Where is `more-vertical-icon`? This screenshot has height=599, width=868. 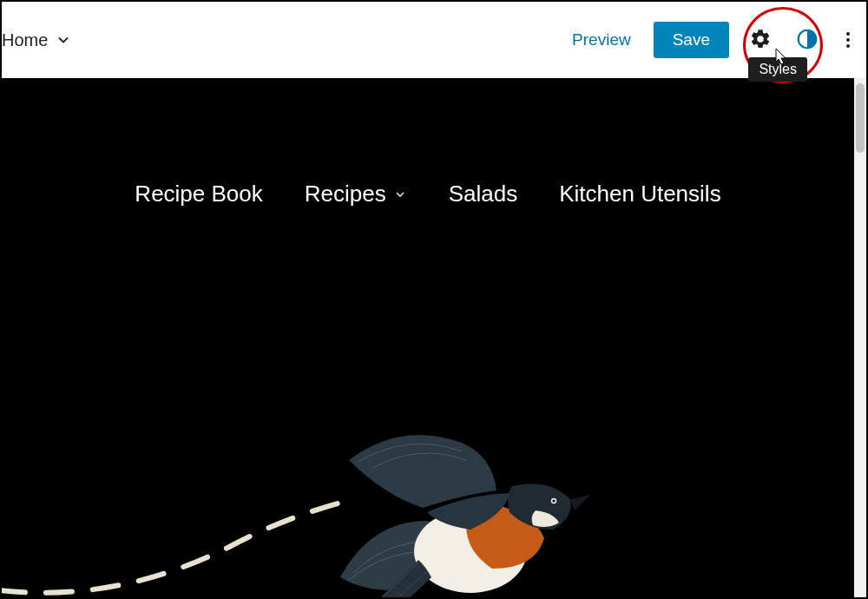 more-vertical-icon is located at coordinates (848, 40).